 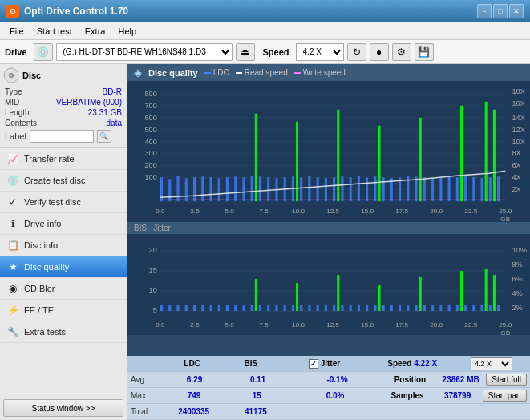 What do you see at coordinates (367, 212) in the screenshot?
I see `svg-text: 15.0` at bounding box center [367, 212].